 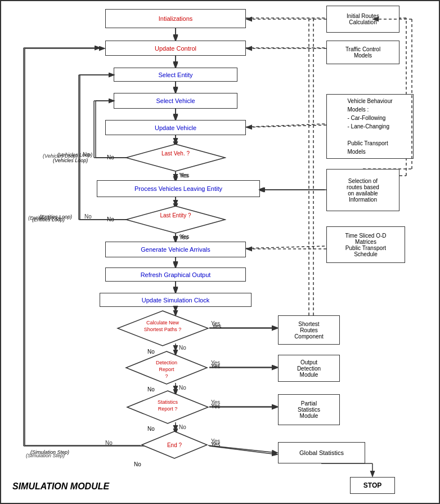 What do you see at coordinates (75, 155) in the screenshot?
I see `label-vehicles-loop: (Vehicles Loop)` at bounding box center [75, 155].